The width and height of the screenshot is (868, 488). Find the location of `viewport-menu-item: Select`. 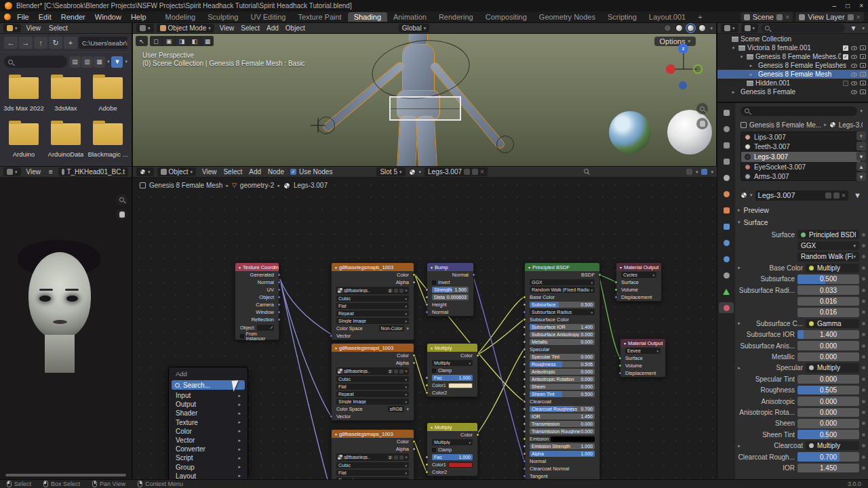

viewport-menu-item: Select is located at coordinates (250, 28).